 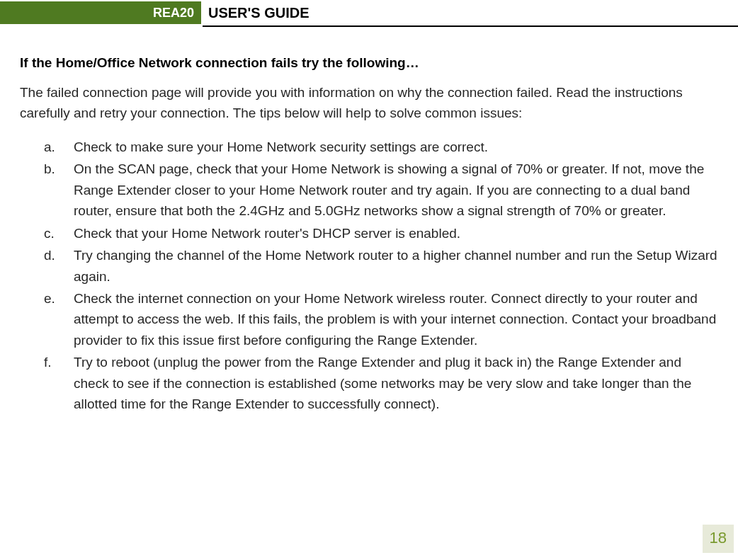 I want to click on header: REA20 USER'S GUIDE, so click(x=369, y=13).